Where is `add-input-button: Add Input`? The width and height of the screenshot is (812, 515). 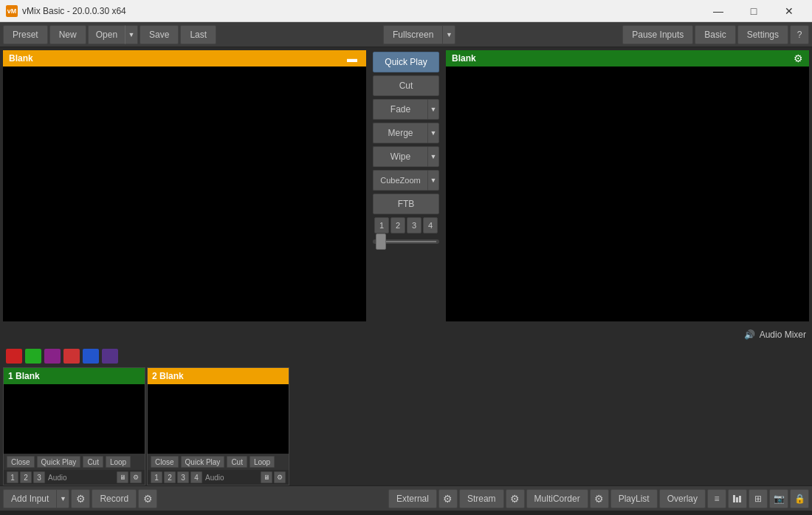 add-input-button: Add Input is located at coordinates (30, 499).